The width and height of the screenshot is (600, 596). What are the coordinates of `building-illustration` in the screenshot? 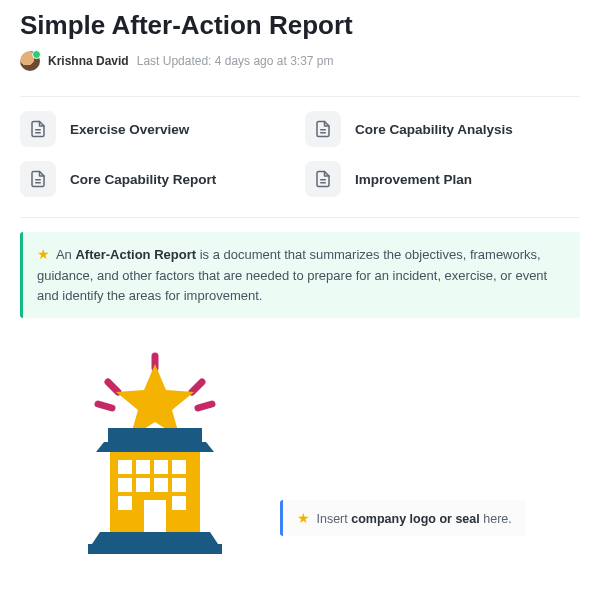 It's located at (135, 453).